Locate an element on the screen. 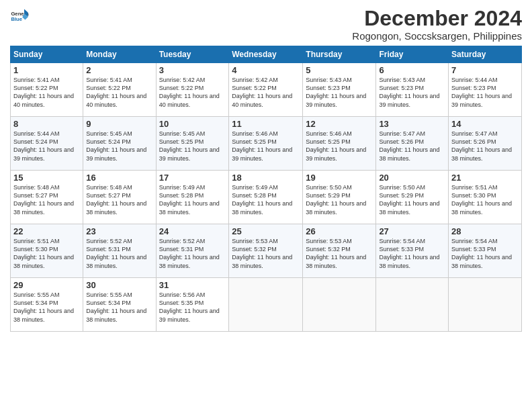 This screenshot has height=411, width=532. calendar-day-cell: 12Sunrise: 5:46 AM Sunset: 5:25 PM Dayli… is located at coordinates (340, 144).